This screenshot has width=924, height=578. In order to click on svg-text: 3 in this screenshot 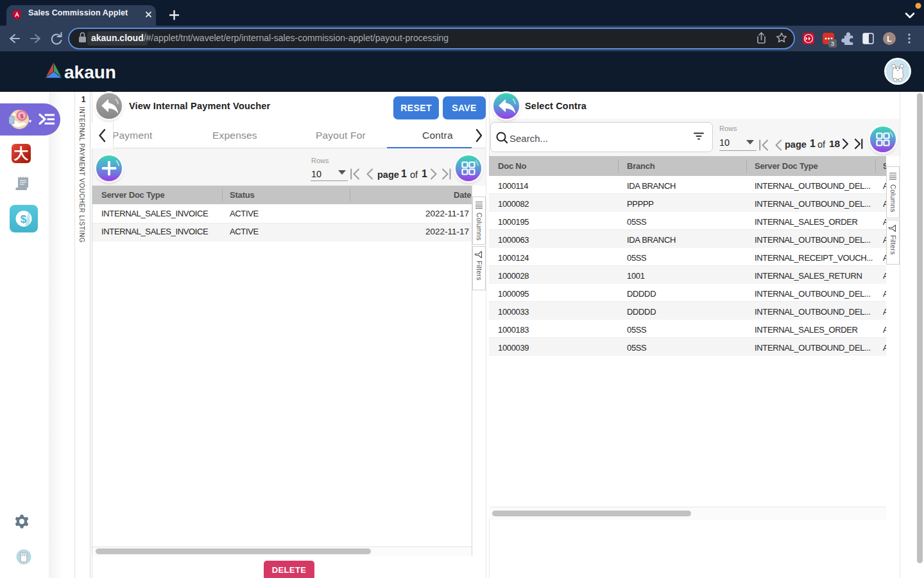, I will do `click(833, 44)`.